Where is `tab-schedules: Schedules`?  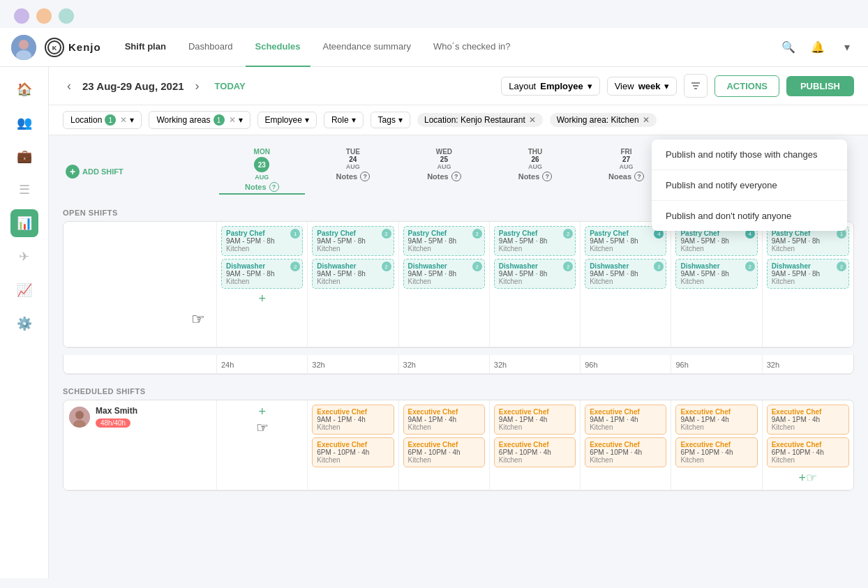
tab-schedules: Schedules is located at coordinates (278, 47).